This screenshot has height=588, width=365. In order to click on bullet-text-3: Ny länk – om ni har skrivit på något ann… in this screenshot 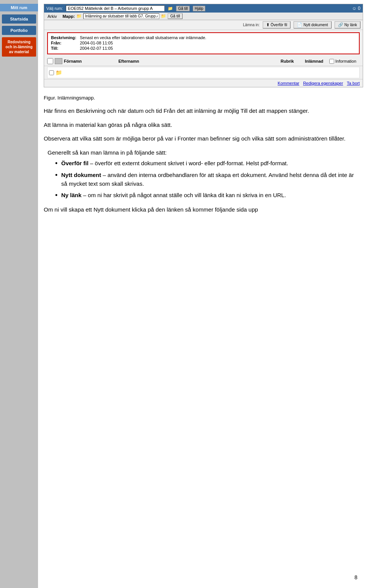, I will do `click(211, 195)`.